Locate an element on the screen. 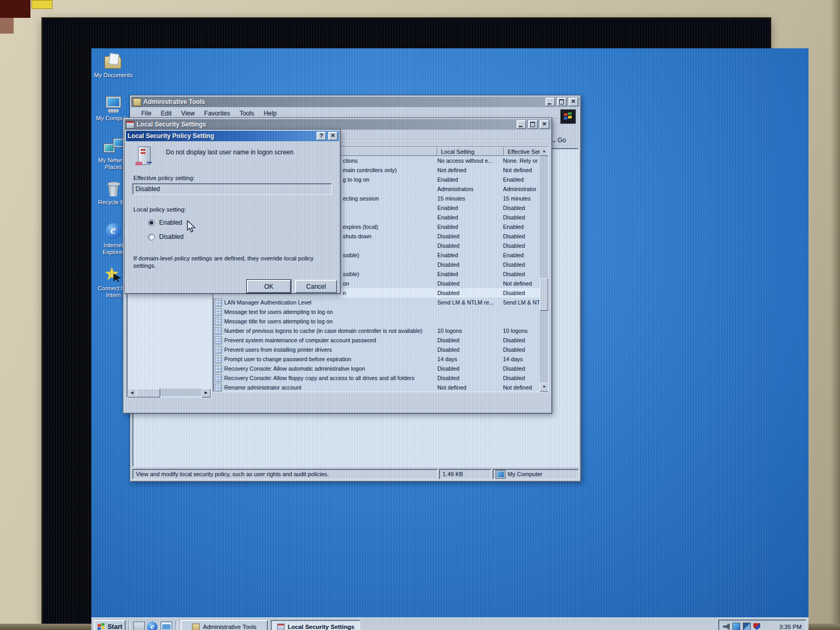 The image size is (840, 630). menu-item: Edit is located at coordinates (166, 113).